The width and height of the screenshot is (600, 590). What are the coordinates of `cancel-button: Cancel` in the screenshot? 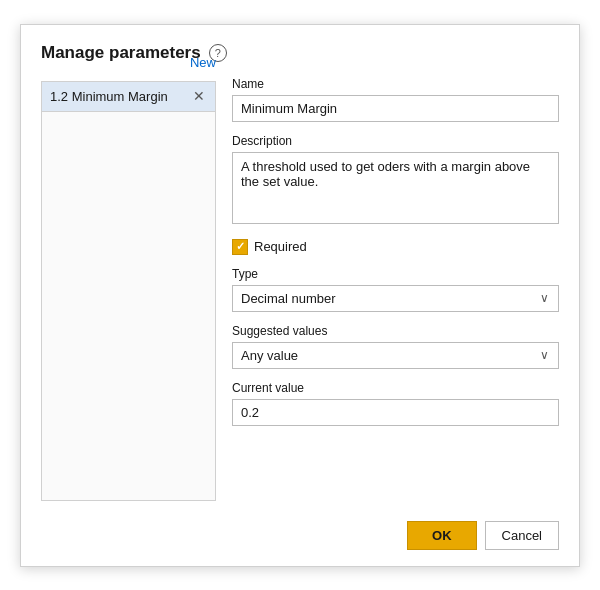 It's located at (522, 536).